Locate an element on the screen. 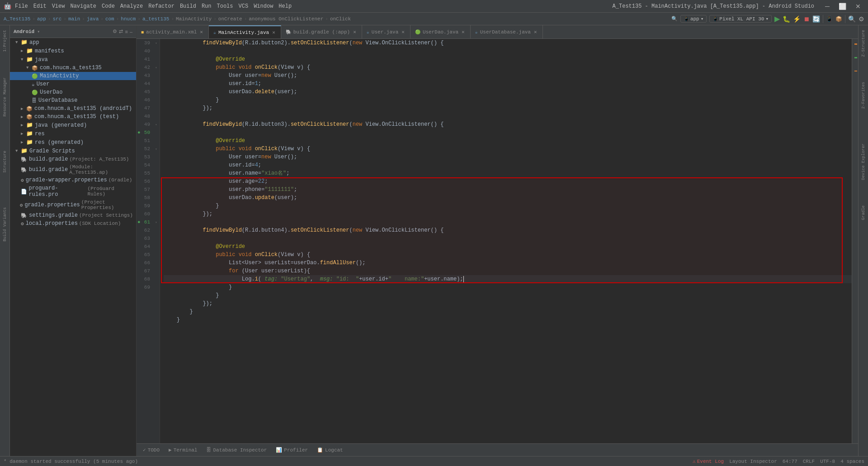  resource-manager-icon: Resource Manager is located at coordinates (5, 97).